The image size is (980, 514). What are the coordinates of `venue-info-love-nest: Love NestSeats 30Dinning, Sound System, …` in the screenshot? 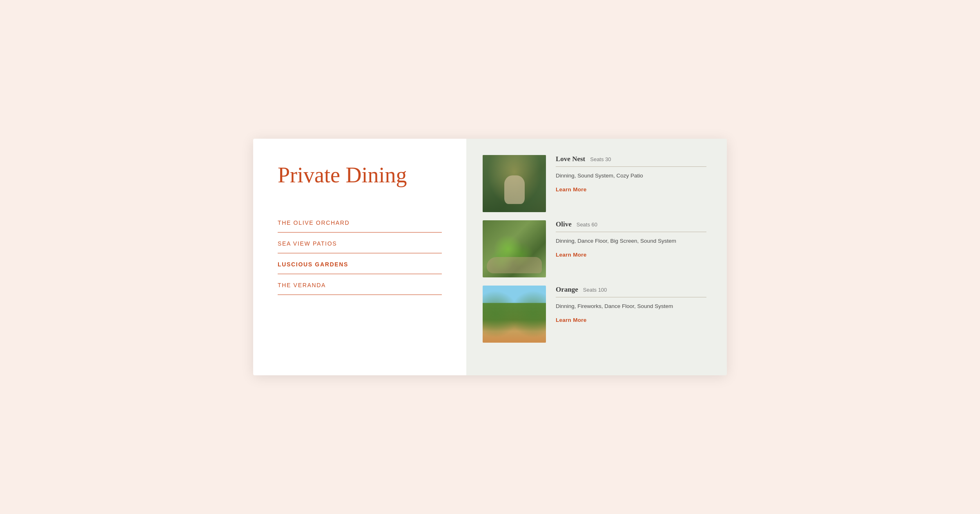 It's located at (631, 174).